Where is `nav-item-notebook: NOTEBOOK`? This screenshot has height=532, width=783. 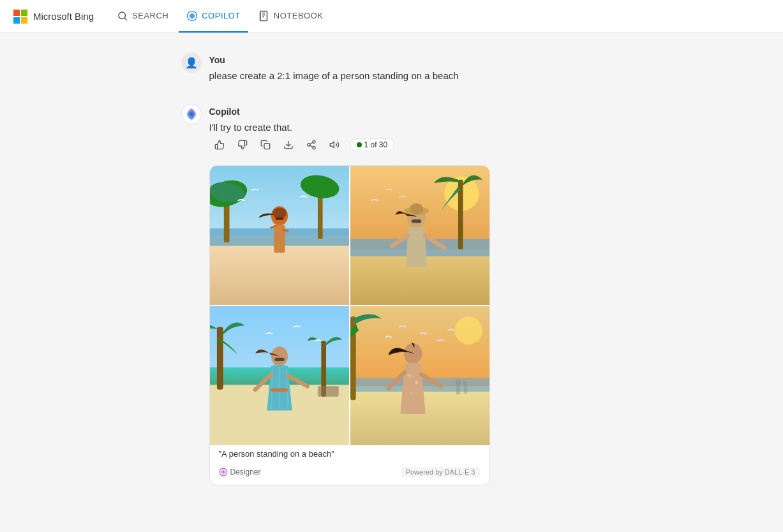
nav-item-notebook: NOTEBOOK is located at coordinates (291, 17).